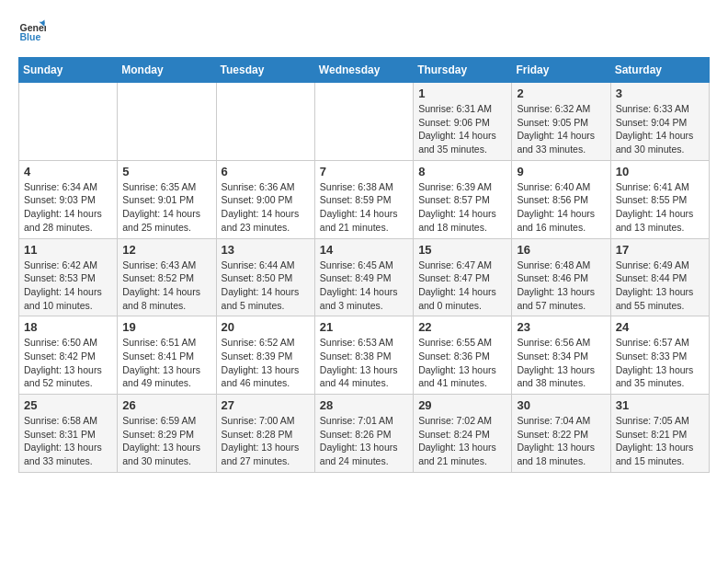  Describe the element at coordinates (68, 278) in the screenshot. I see `calendar-cell: 11Sunrise: 6:42 AM Sunset: 8:53 PM Dayli…` at that location.